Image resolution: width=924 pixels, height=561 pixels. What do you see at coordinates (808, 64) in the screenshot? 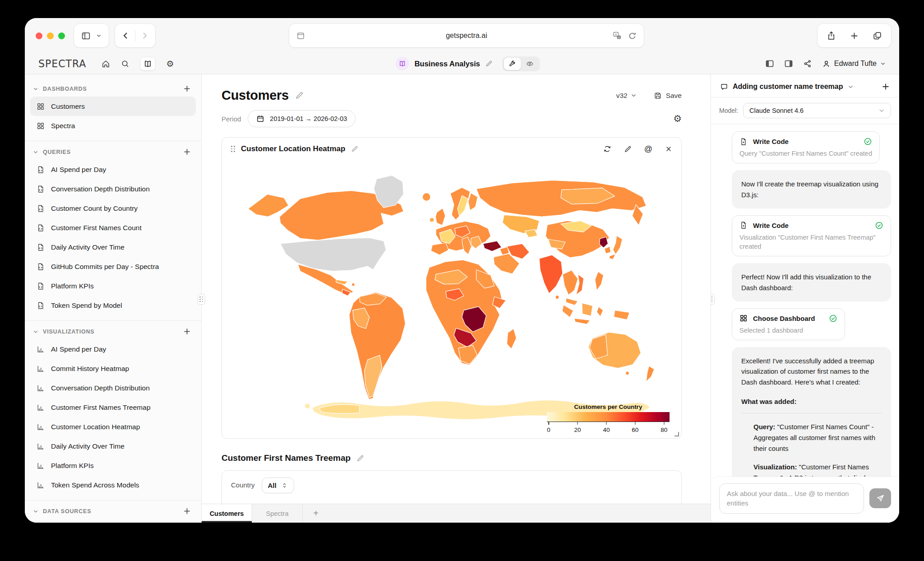
I see `share-network-icon` at bounding box center [808, 64].